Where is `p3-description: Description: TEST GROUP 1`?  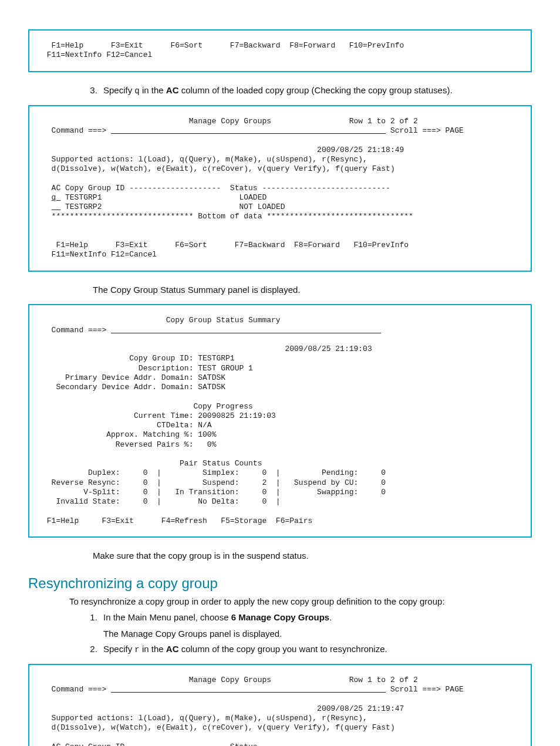
p3-description: Description: TEST GROUP 1 is located at coordinates (148, 369).